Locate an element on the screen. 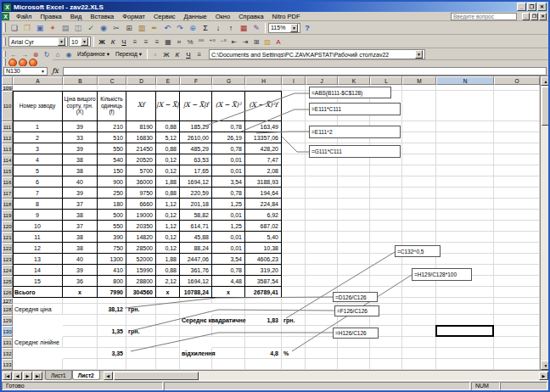 The height and width of the screenshot is (392, 550). cell-L133 is located at coordinates (386, 365).